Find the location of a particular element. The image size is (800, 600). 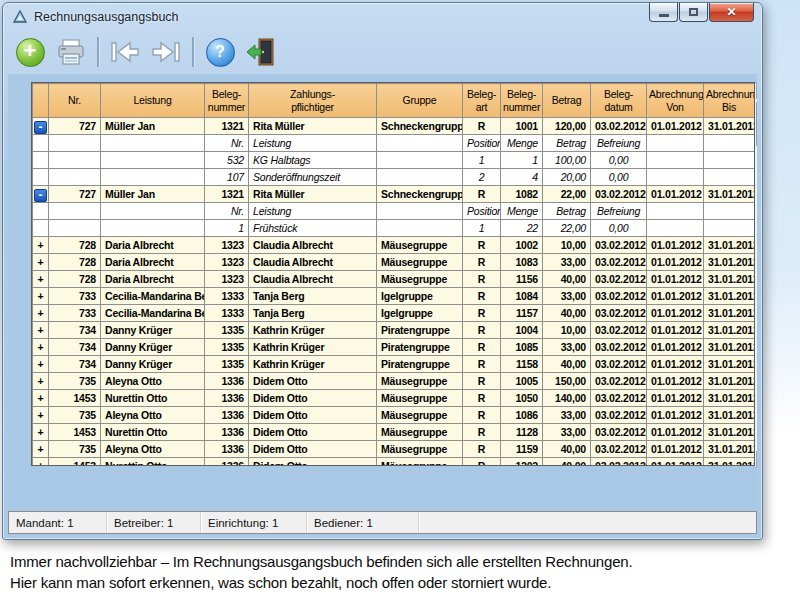

cell: Piratengruppe is located at coordinates (420, 330).